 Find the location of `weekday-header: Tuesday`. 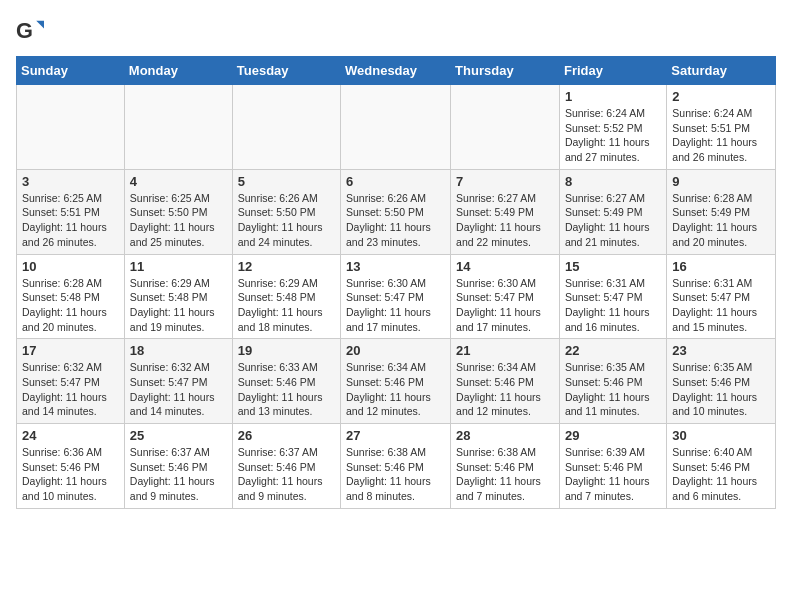

weekday-header: Tuesday is located at coordinates (286, 71).